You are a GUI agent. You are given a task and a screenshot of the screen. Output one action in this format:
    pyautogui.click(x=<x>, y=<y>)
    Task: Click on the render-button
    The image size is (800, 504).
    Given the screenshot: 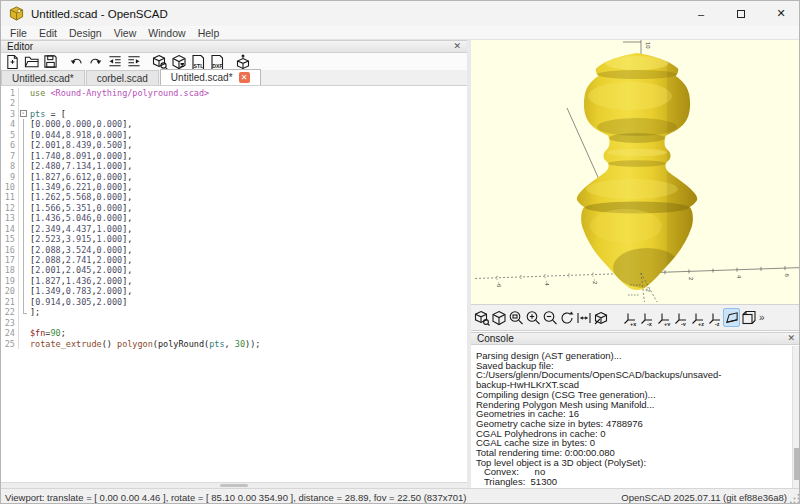 What is the action you would take?
    pyautogui.click(x=178, y=62)
    